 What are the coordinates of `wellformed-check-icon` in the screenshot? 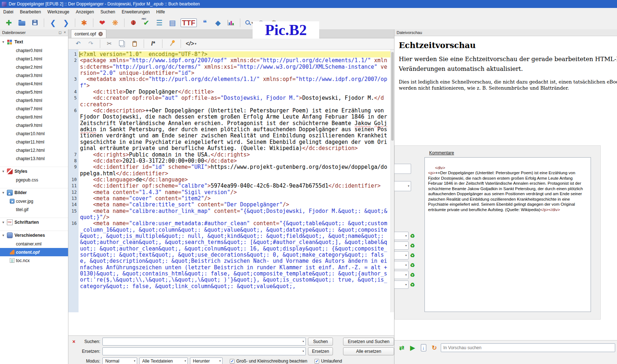 It's located at (133, 23).